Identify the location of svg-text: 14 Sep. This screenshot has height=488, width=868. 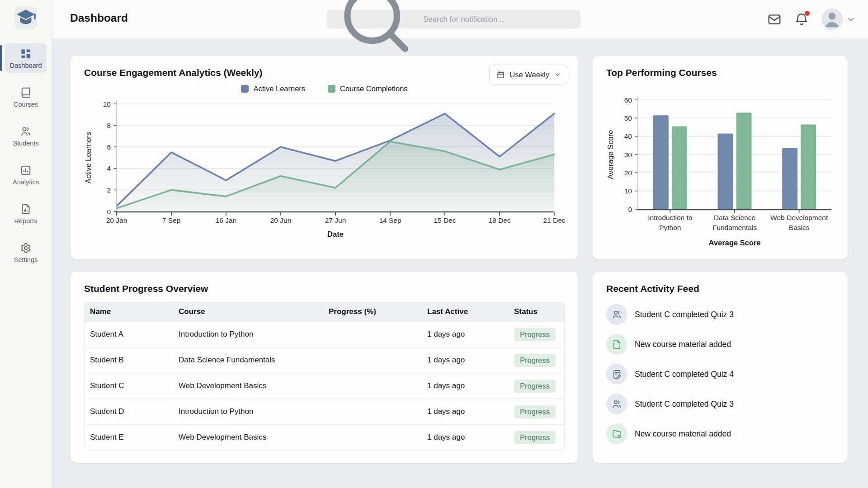
(390, 221).